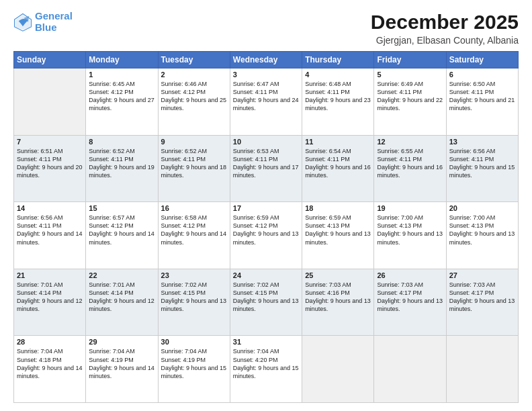 The width and height of the screenshot is (532, 411). What do you see at coordinates (122, 102) in the screenshot?
I see `calendar-cell: 1Sunrise: 6:45 AMSunset: 4:12 PMDaylight…` at bounding box center [122, 102].